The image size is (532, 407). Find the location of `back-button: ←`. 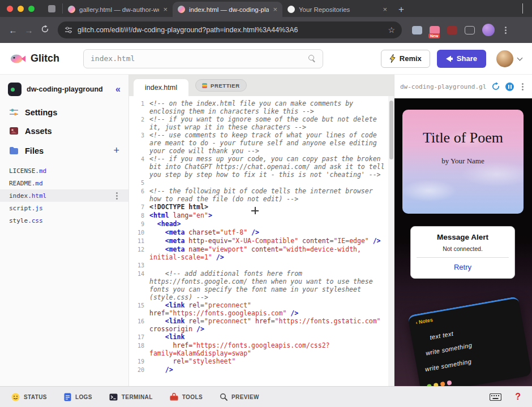

back-button: ← is located at coordinates (13, 31).